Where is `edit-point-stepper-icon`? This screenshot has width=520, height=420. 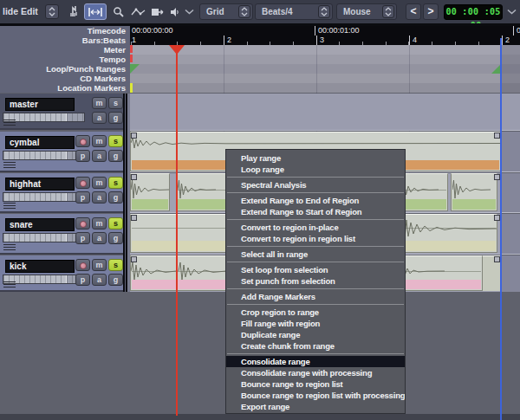 edit-point-stepper-icon is located at coordinates (388, 12).